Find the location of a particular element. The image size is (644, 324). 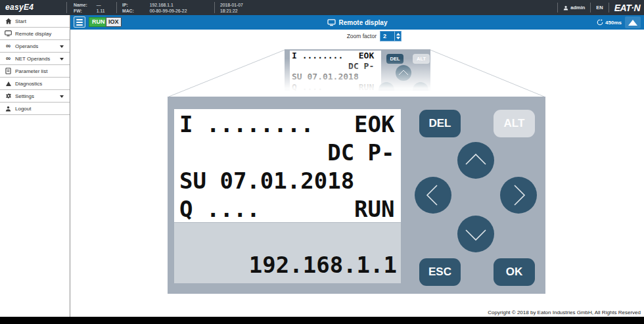

refresh-interval-value: 450ms is located at coordinates (614, 22).